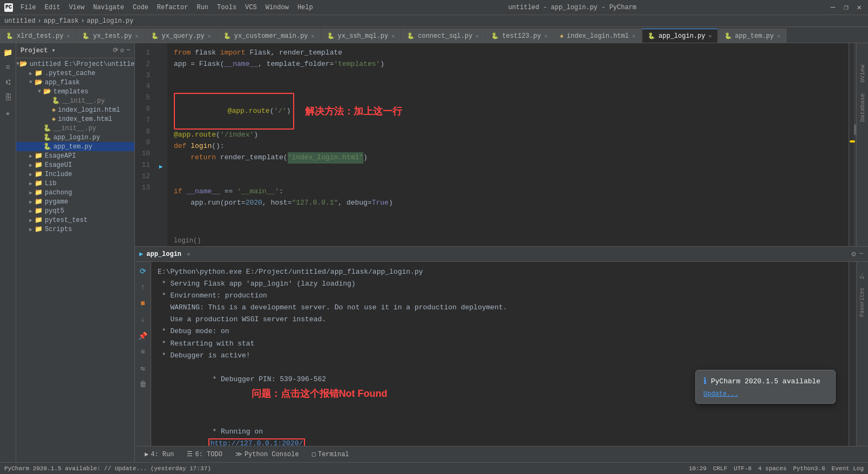 The height and width of the screenshot is (474, 868). I want to click on tab-yx-query: 🐍 yx_query.py ✕, so click(181, 36).